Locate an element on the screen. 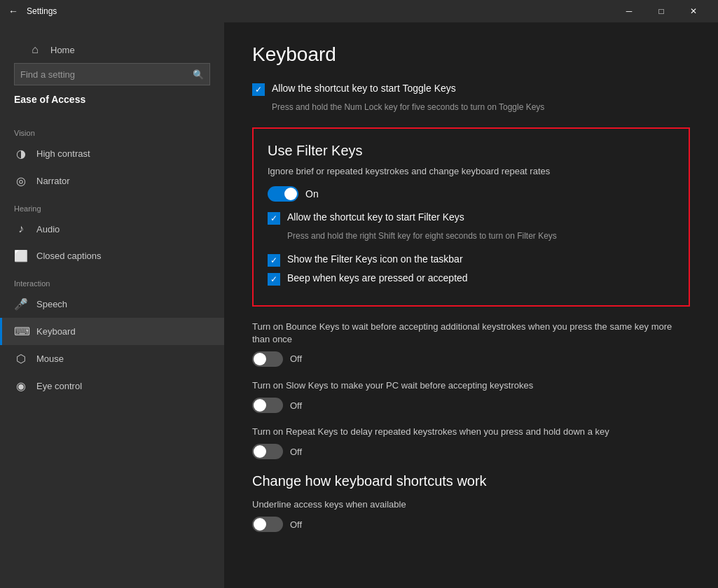 This screenshot has width=718, height=588. minimize-button: ─ is located at coordinates (629, 11).